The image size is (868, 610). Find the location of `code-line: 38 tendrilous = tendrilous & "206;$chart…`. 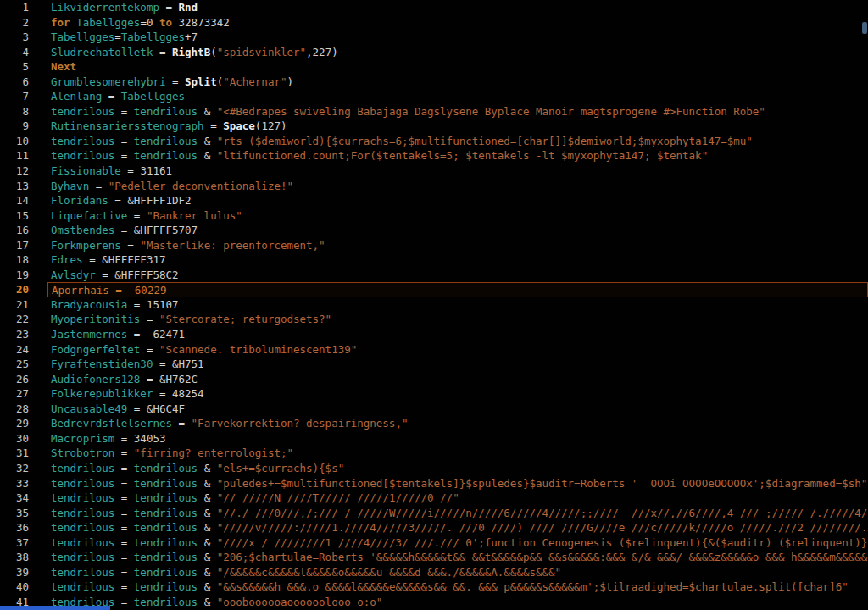

code-line: 38 tendrilous = tendrilous & "206;$chart… is located at coordinates (434, 557).